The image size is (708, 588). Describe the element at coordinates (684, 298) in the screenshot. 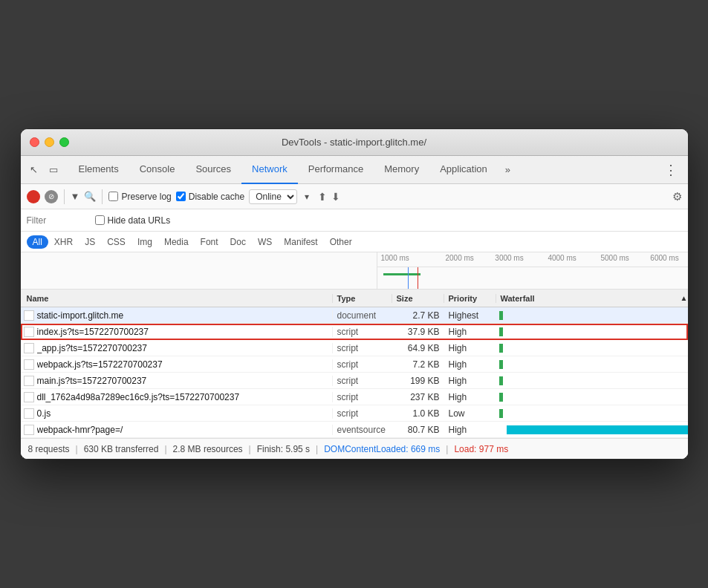

I see `sort-arrow-icon: ▲` at that location.